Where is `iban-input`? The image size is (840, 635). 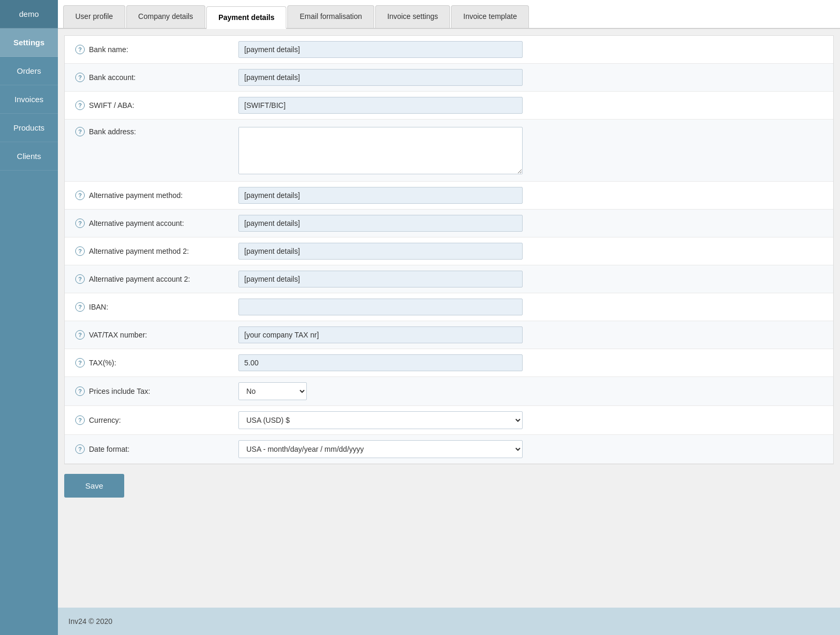
iban-input is located at coordinates (381, 307).